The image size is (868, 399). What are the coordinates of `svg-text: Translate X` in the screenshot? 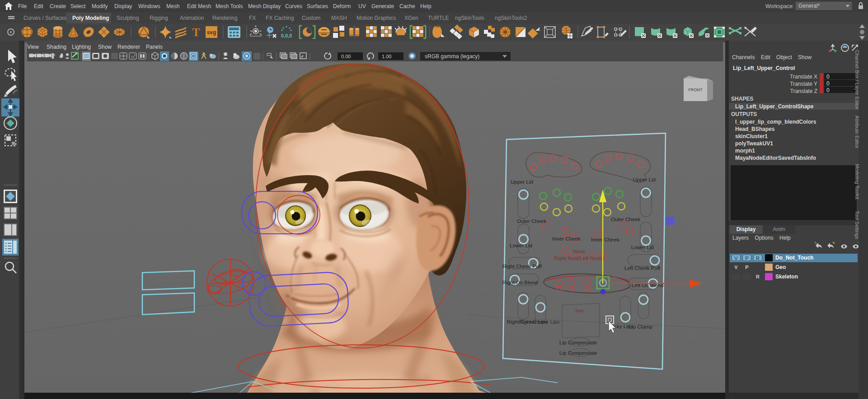 It's located at (803, 77).